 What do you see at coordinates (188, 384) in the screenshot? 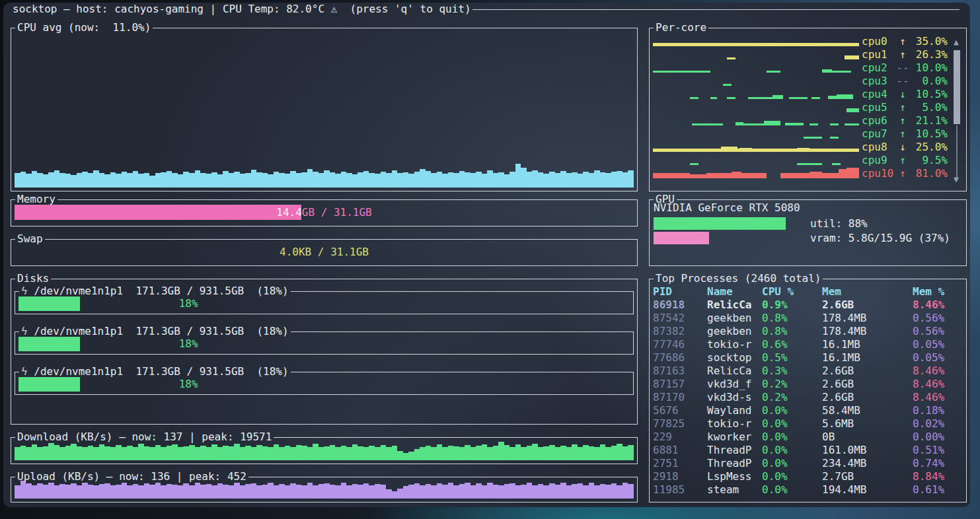
I see `disk-usage-gauge: 18%` at bounding box center [188, 384].